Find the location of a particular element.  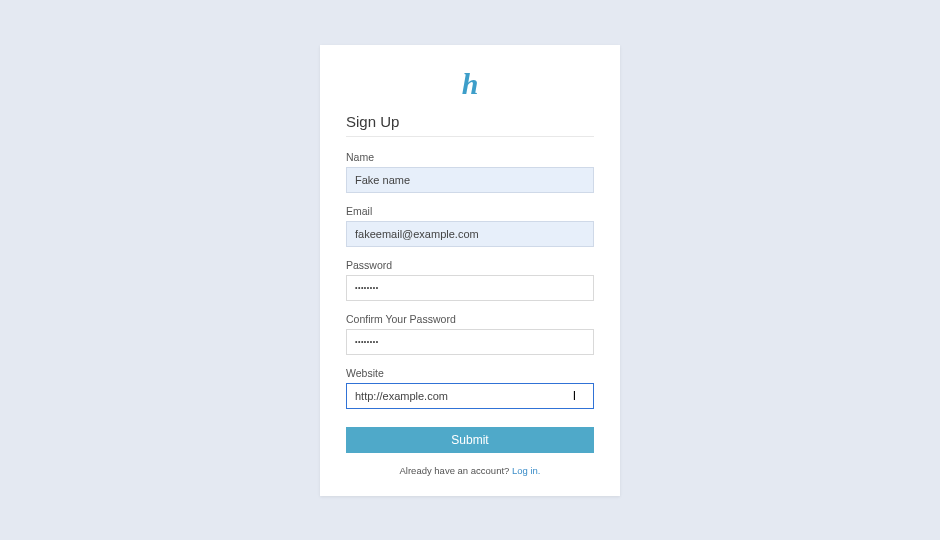

website-label: Website is located at coordinates (470, 373).